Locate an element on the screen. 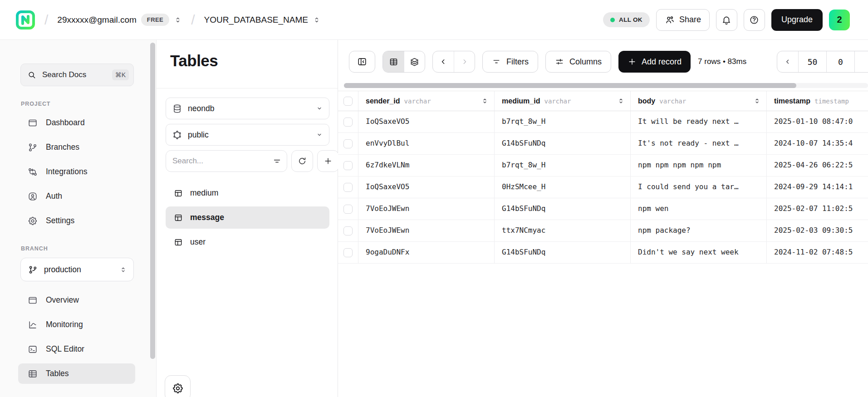 This screenshot has height=397, width=868. filter-lines-icon is located at coordinates (277, 162).